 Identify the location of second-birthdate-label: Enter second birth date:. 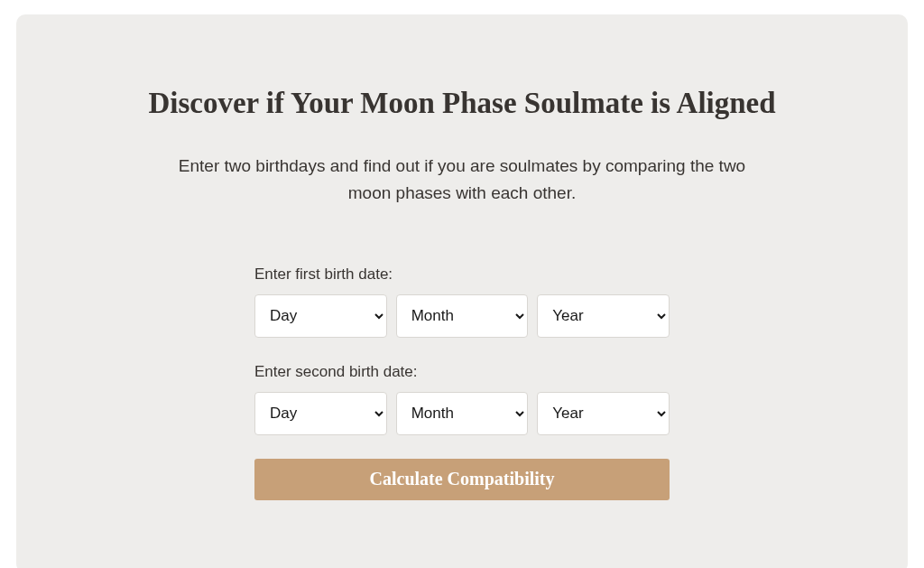
(462, 372).